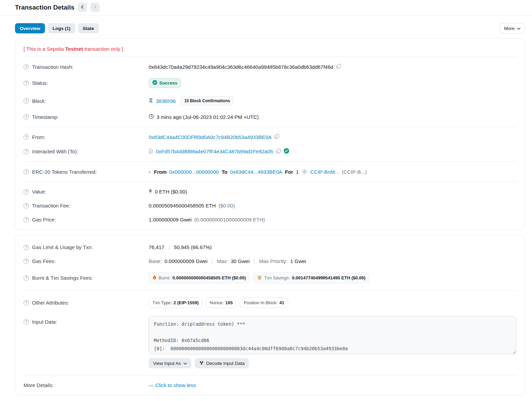 Image resolution: width=532 pixels, height=401 pixels. What do you see at coordinates (186, 303) in the screenshot?
I see `txn-type-value: 2 (EIP-1559)` at bounding box center [186, 303].